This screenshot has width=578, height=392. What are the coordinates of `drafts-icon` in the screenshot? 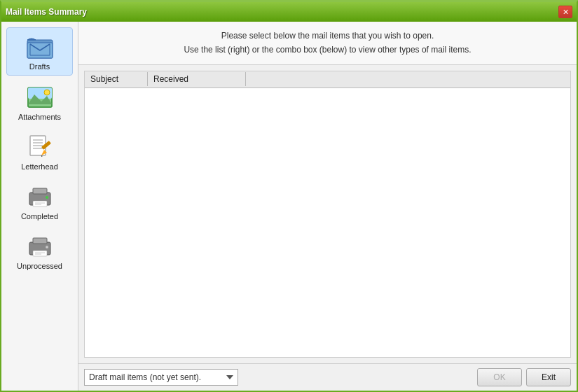 It's located at (40, 47).